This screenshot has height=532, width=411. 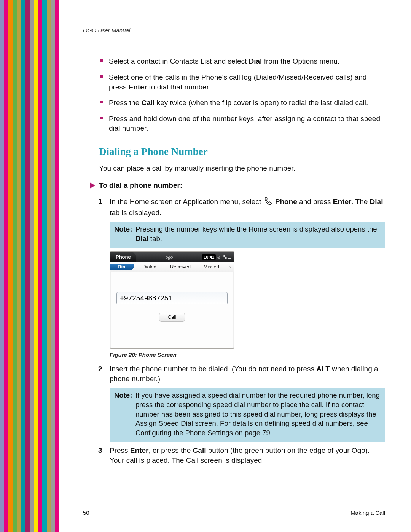 What do you see at coordinates (30, 266) in the screenshot?
I see `decorative-stripe-bar` at bounding box center [30, 266].